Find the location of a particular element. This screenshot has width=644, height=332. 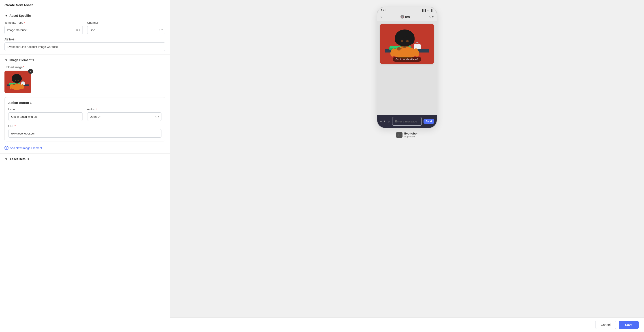

button-label-label: Label is located at coordinates (46, 109).